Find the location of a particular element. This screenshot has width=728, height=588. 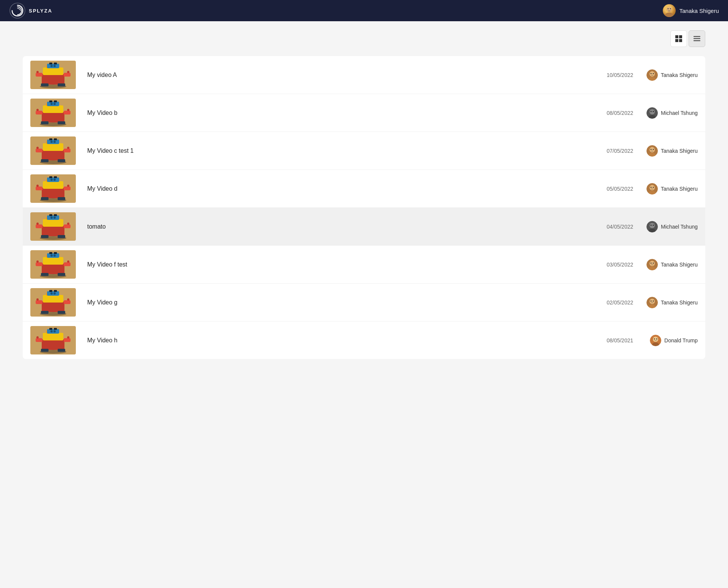

list-item: My Video d 05/05/2022 Tanaka Shigeru is located at coordinates (364, 189).